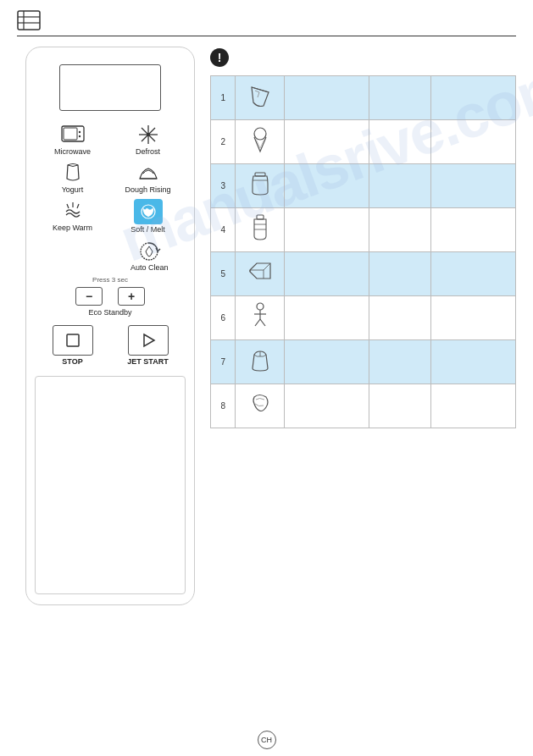 The width and height of the screenshot is (533, 756). What do you see at coordinates (224, 274) in the screenshot?
I see `row-num: 5` at bounding box center [224, 274].